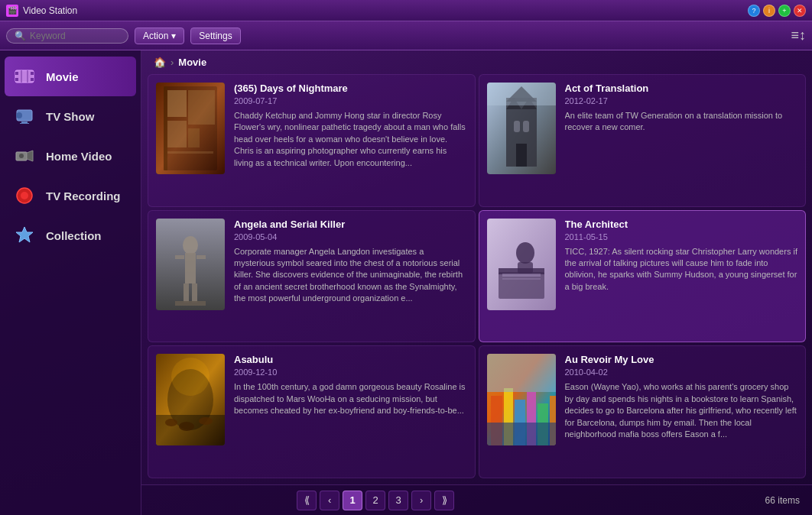 This screenshot has width=812, height=515. I want to click on page-1-button: 1, so click(352, 500).